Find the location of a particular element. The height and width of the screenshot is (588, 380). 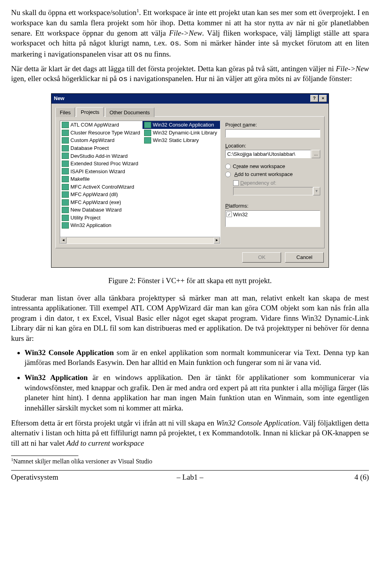

list-item: Utility Project is located at coordinates (101, 218).